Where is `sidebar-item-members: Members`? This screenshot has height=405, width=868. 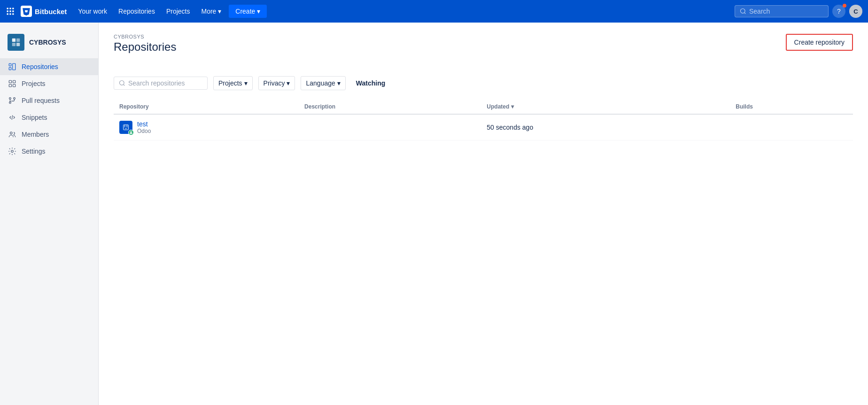
sidebar-item-members: Members is located at coordinates (49, 134).